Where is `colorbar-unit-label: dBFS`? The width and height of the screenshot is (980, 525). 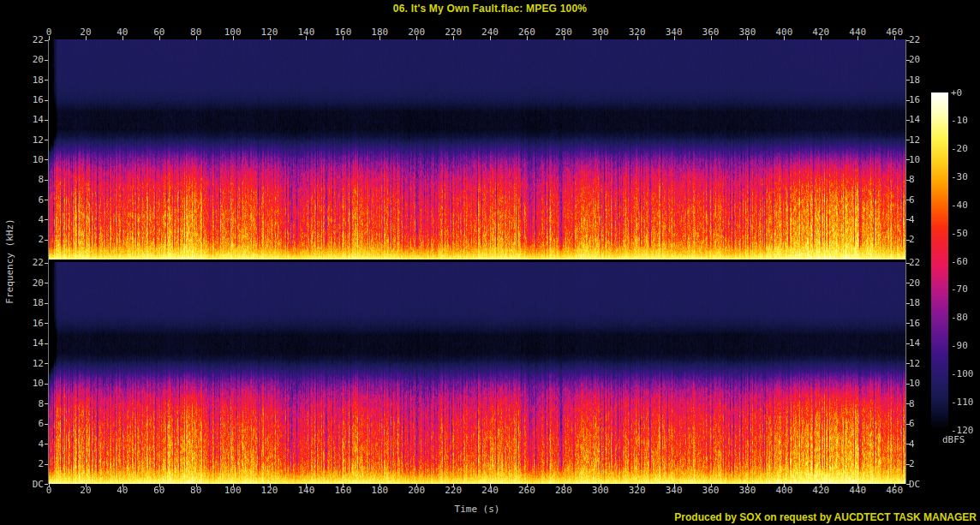 colorbar-unit-label: dBFS is located at coordinates (954, 440).